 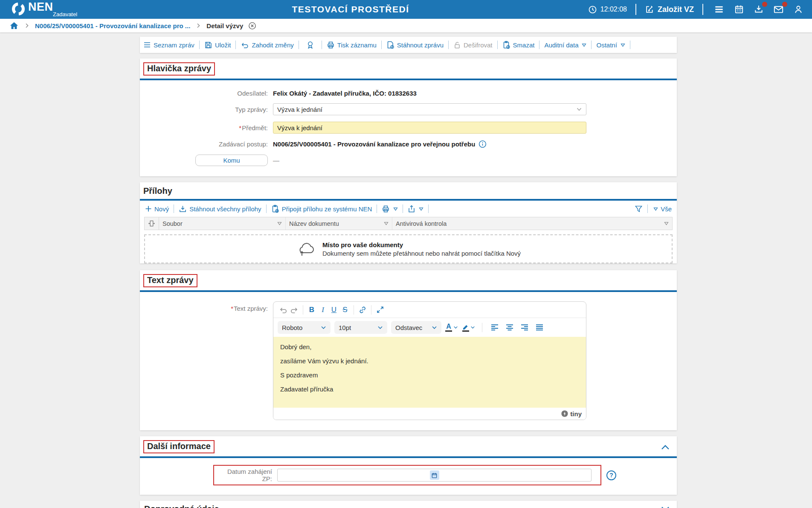 I want to click on editor-paragraph: Zadavatel příručka, so click(x=430, y=389).